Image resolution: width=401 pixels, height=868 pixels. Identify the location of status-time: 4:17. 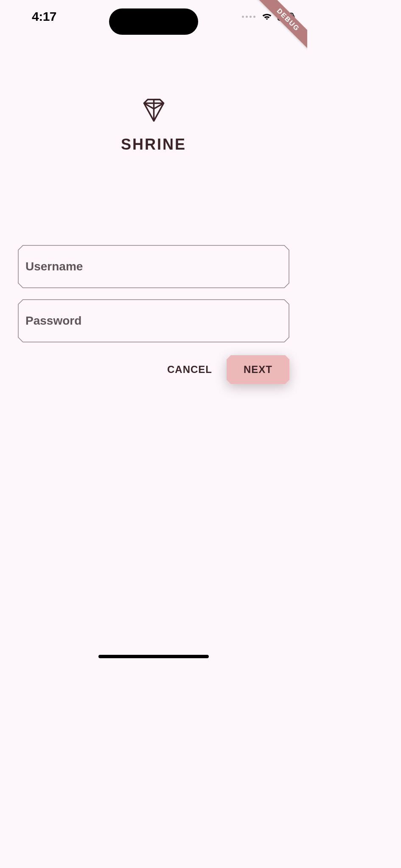
(44, 17).